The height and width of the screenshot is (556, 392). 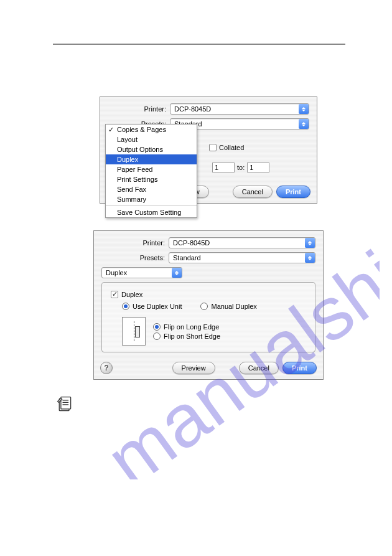 I want to click on menu-item-summary: Summary, so click(x=151, y=199).